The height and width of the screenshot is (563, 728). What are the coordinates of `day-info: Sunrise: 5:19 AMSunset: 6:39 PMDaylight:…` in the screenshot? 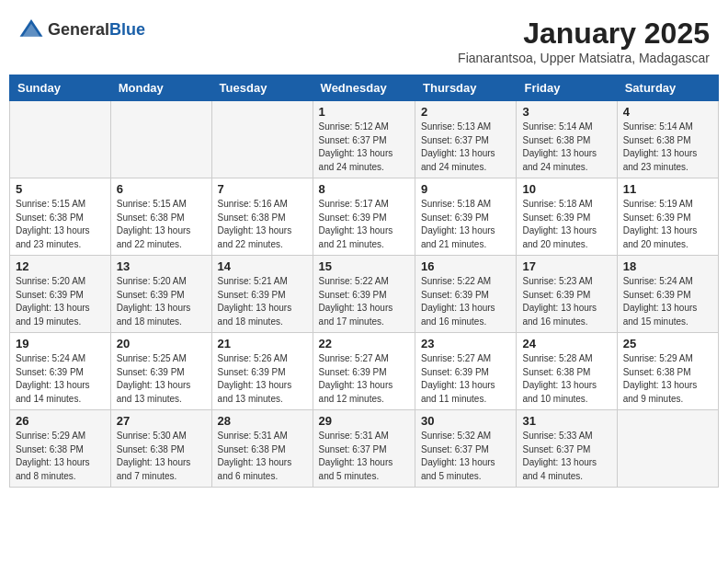 It's located at (667, 224).